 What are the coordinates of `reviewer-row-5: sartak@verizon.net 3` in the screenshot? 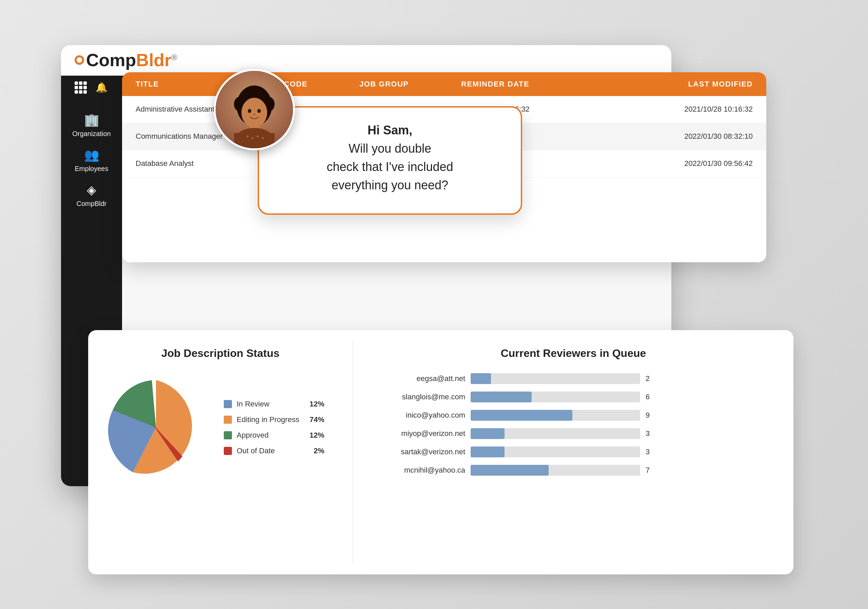 It's located at (573, 452).